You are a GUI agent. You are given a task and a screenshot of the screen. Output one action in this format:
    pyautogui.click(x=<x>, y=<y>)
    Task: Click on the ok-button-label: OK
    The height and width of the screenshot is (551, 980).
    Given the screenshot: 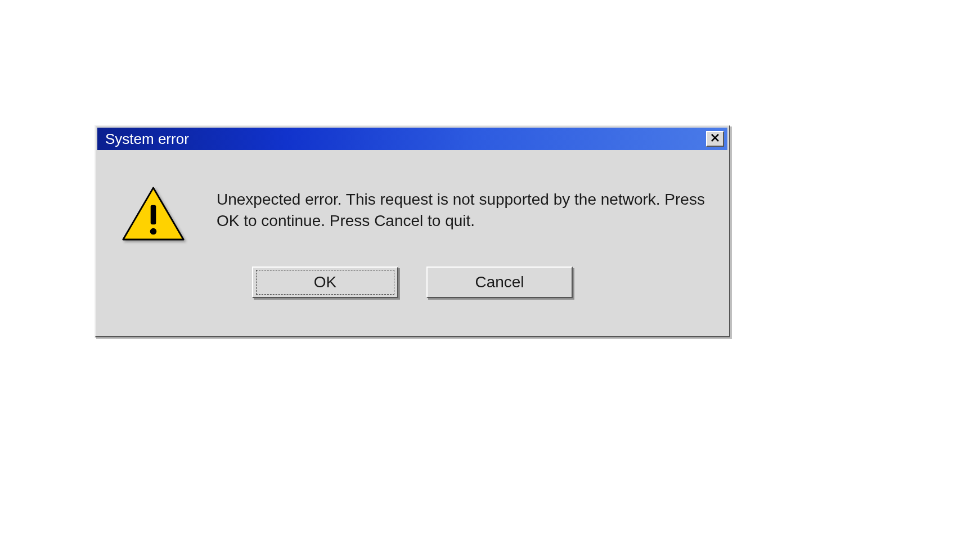 What is the action you would take?
    pyautogui.click(x=325, y=282)
    